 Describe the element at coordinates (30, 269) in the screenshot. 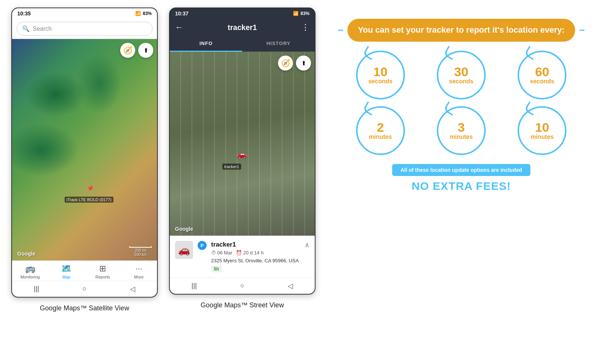

I see `monitoring-icon: 🚌` at that location.